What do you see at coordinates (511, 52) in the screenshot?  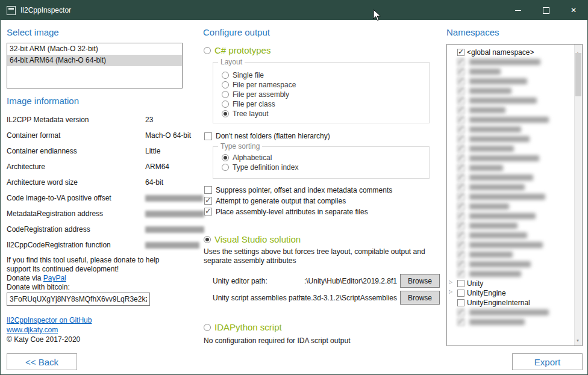 I see `namespace-item: <global namespace>` at bounding box center [511, 52].